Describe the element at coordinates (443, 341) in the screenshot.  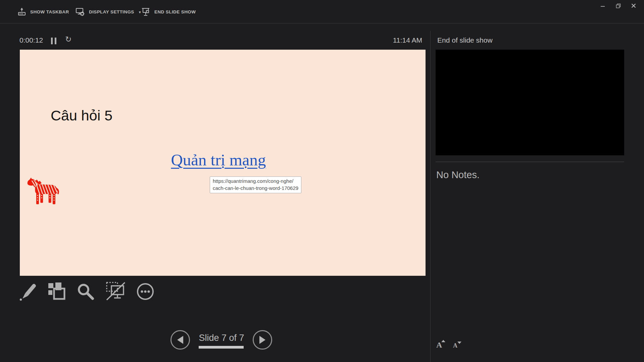
I see `triangle-up-icon` at that location.